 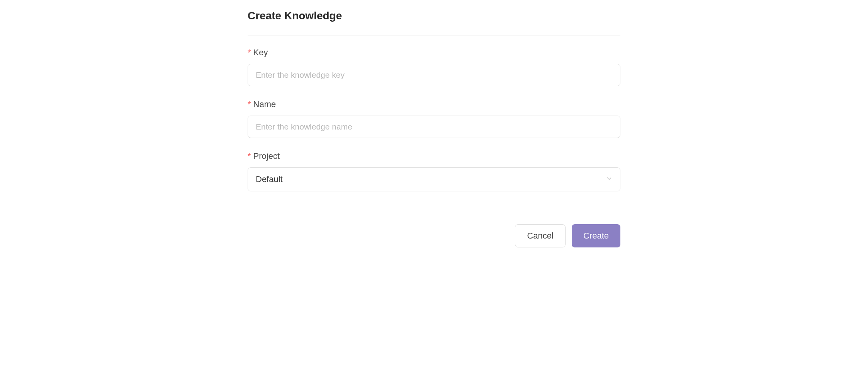 What do you see at coordinates (434, 179) in the screenshot?
I see `project-select-wrapper: Default` at bounding box center [434, 179].